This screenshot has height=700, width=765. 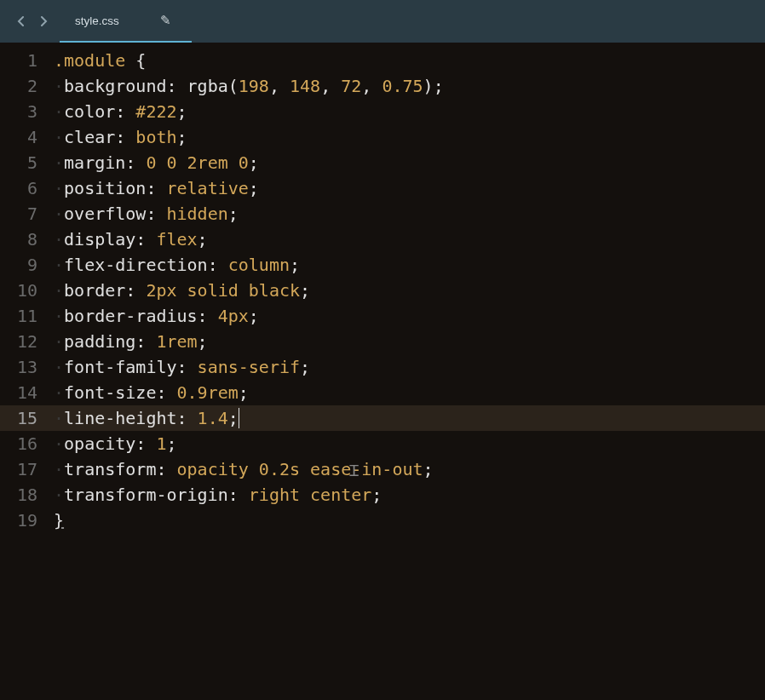 What do you see at coordinates (341, 495) in the screenshot?
I see `token: center` at bounding box center [341, 495].